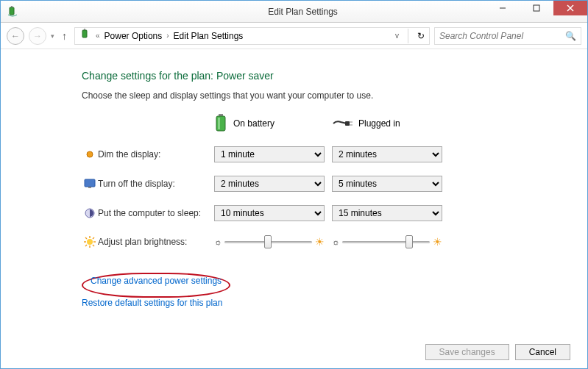  Describe the element at coordinates (273, 123) in the screenshot. I see `column-on-battery: On battery` at that location.